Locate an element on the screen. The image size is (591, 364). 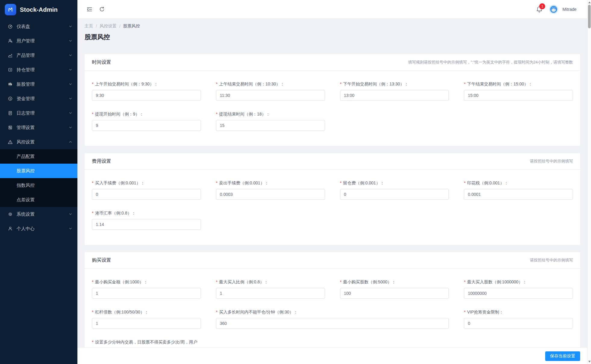
save-settings-button: 保存当前设置 is located at coordinates (563, 356).